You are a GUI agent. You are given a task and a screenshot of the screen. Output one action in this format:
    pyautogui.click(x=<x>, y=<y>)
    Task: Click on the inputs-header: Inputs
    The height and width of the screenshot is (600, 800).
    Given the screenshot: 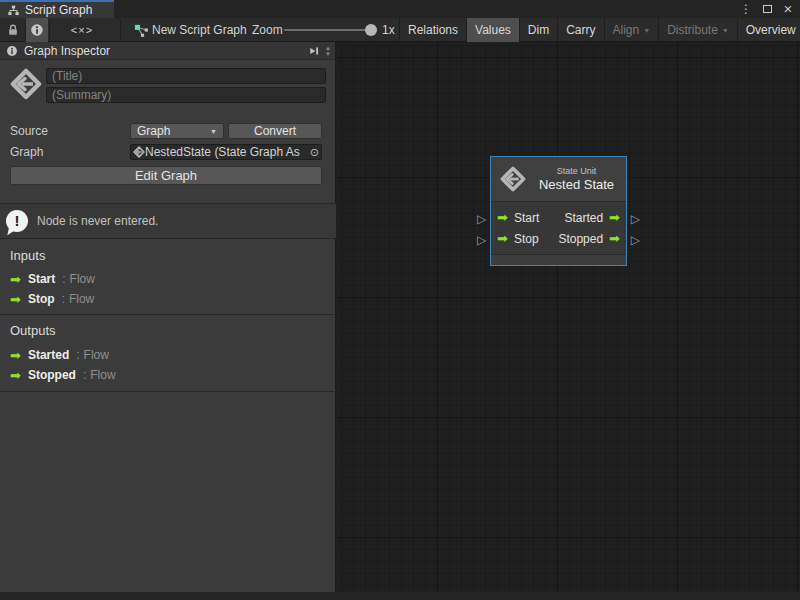 What is the action you would take?
    pyautogui.click(x=28, y=256)
    